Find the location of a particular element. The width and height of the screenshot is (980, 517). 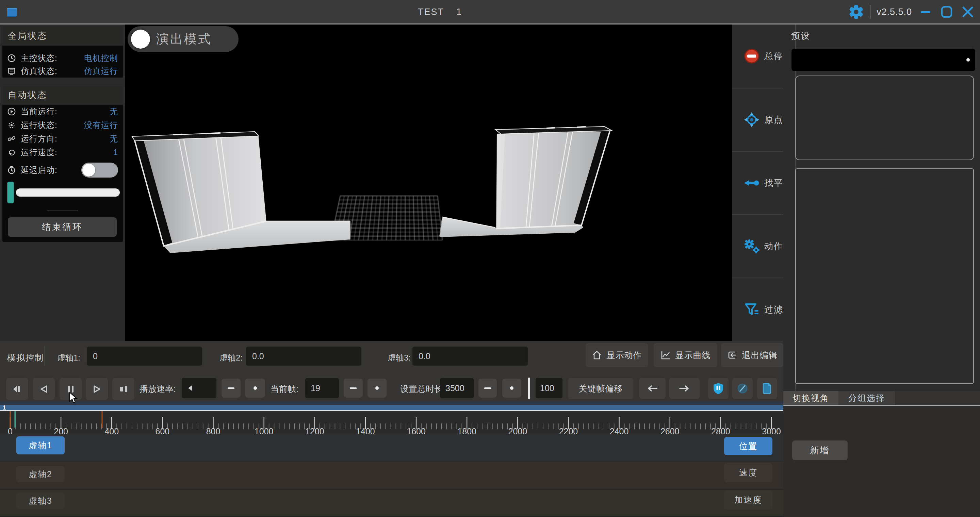

app-logo is located at coordinates (12, 13).